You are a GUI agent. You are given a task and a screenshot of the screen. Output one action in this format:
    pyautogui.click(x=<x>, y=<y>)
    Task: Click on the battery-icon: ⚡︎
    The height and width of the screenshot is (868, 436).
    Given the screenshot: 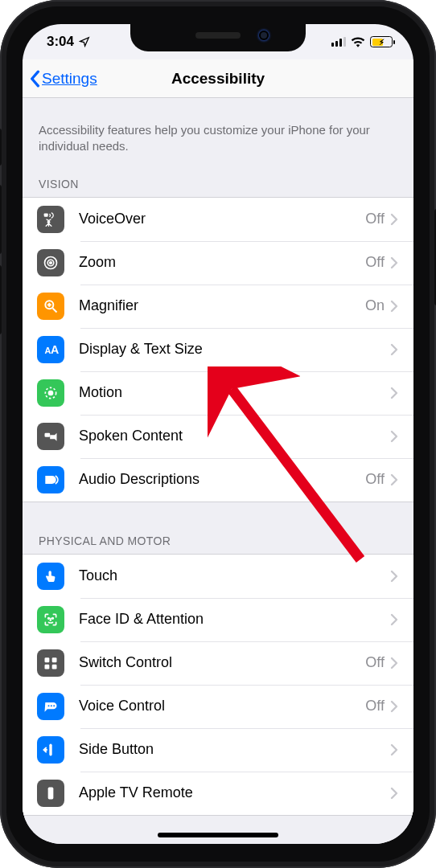 What is the action you would take?
    pyautogui.click(x=381, y=42)
    